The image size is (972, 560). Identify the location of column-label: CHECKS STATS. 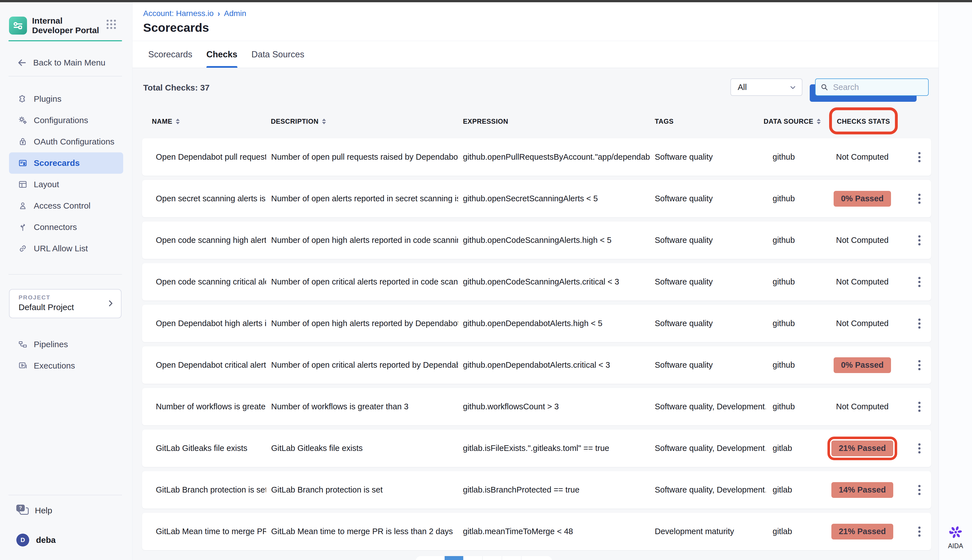
(863, 122).